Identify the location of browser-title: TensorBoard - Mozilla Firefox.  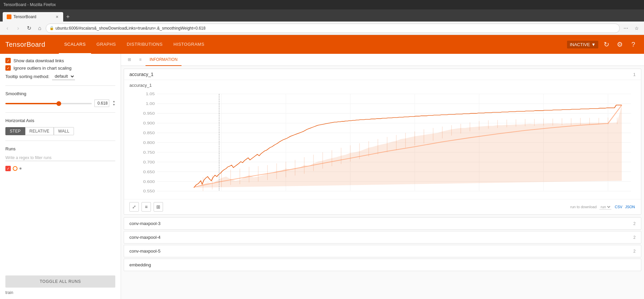
(30, 5).